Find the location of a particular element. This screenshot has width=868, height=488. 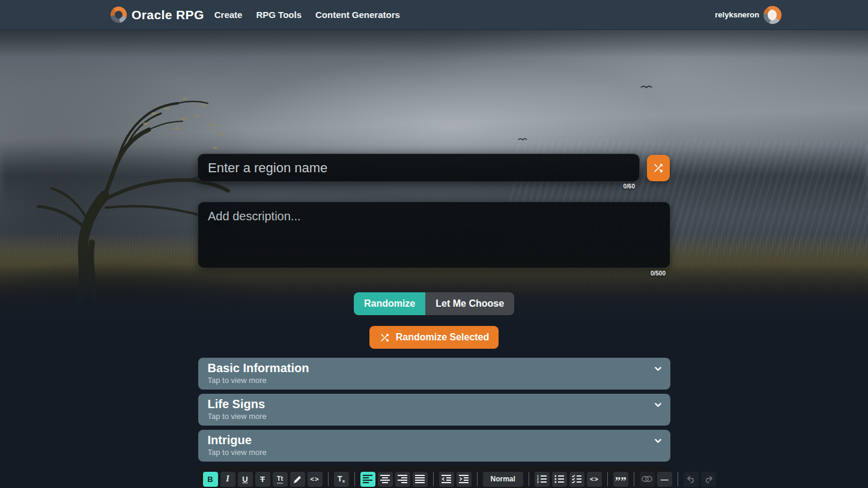

nav-link-content-generators: Content Generators is located at coordinates (358, 14).